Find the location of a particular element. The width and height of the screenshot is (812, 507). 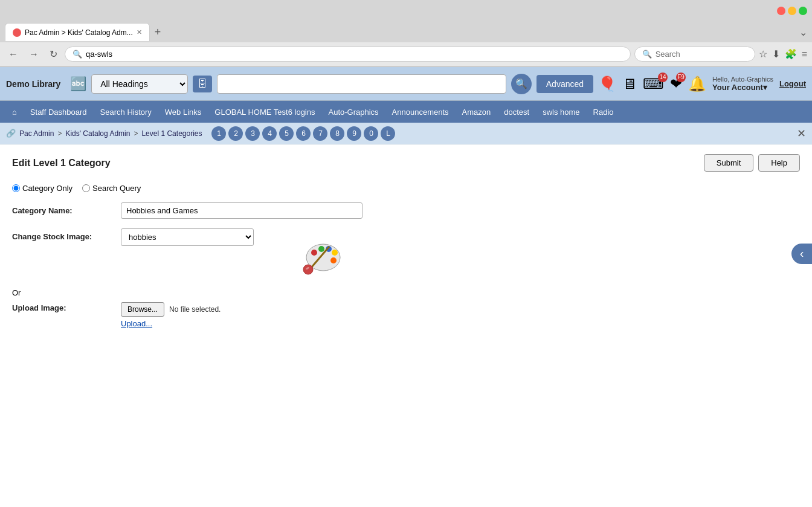

page-5: 5 is located at coordinates (286, 134).